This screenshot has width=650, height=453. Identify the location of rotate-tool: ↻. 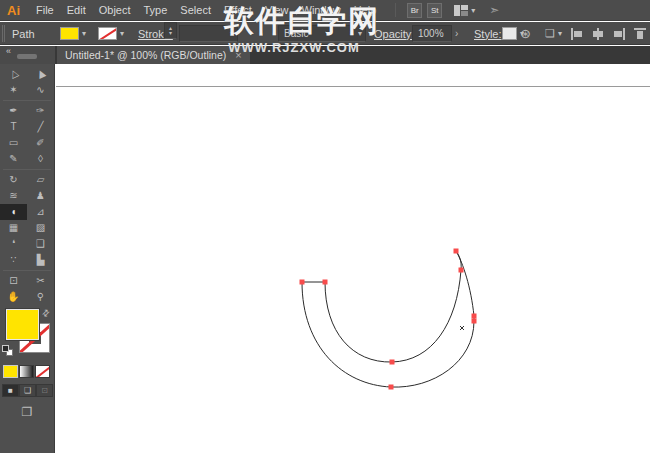
(14, 180).